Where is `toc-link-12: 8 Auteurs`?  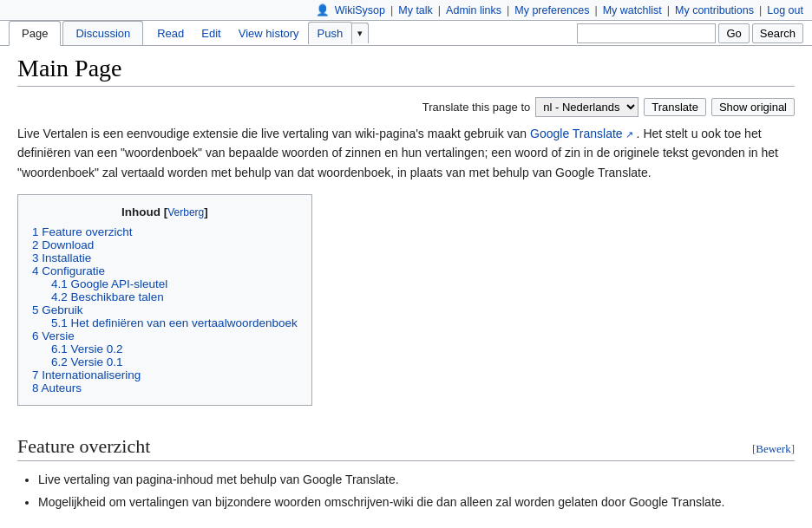 toc-link-12: 8 Auteurs is located at coordinates (57, 388).